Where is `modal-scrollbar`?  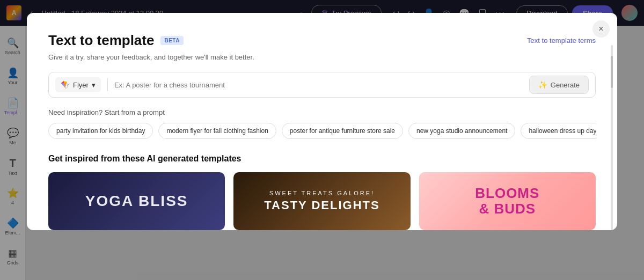 modal-scrollbar is located at coordinates (612, 137).